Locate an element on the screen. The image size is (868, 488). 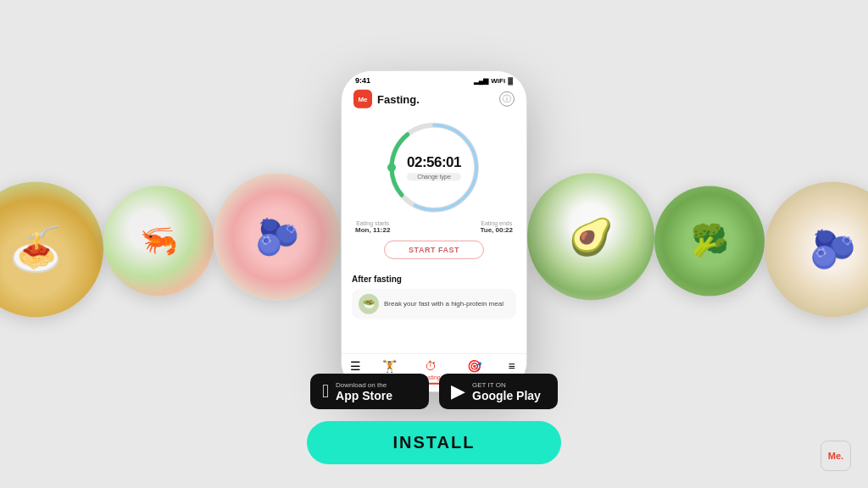
workouts-icon: 🏋 is located at coordinates (390, 366).